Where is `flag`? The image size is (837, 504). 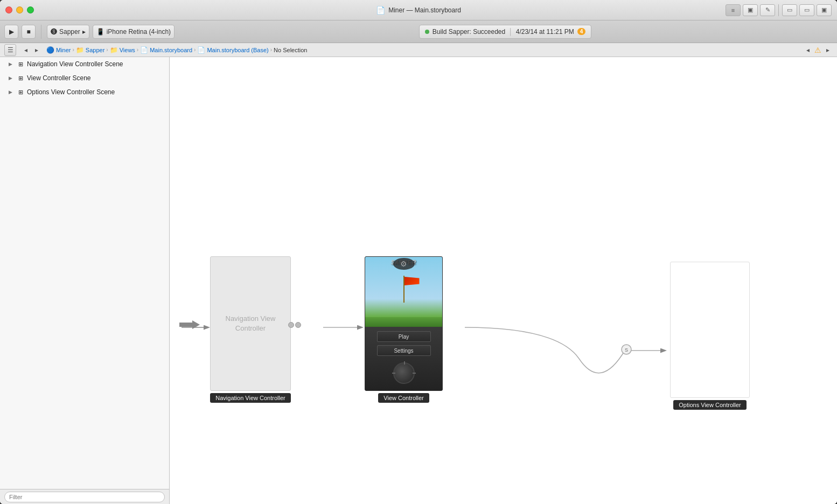
flag is located at coordinates (404, 289).